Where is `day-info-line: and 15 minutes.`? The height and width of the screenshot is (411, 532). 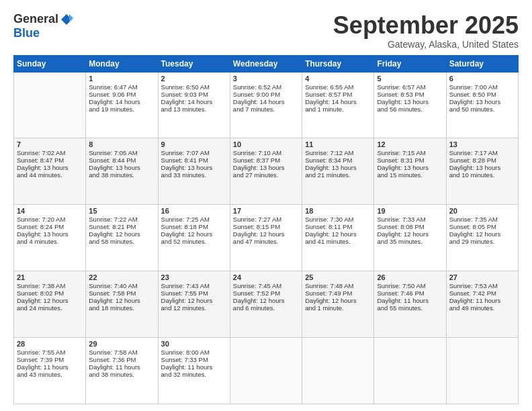
day-info-line: and 15 minutes. is located at coordinates (410, 175).